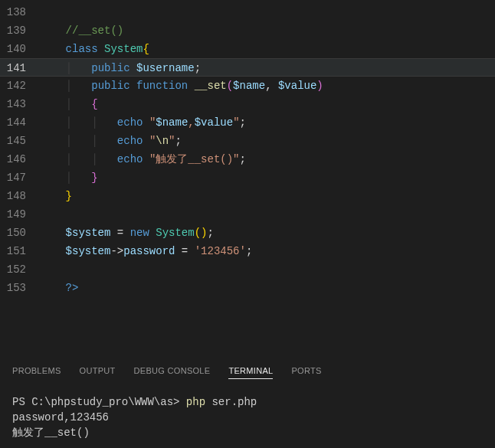 This screenshot has width=495, height=448. I want to click on code-content: //__set(), so click(267, 31).